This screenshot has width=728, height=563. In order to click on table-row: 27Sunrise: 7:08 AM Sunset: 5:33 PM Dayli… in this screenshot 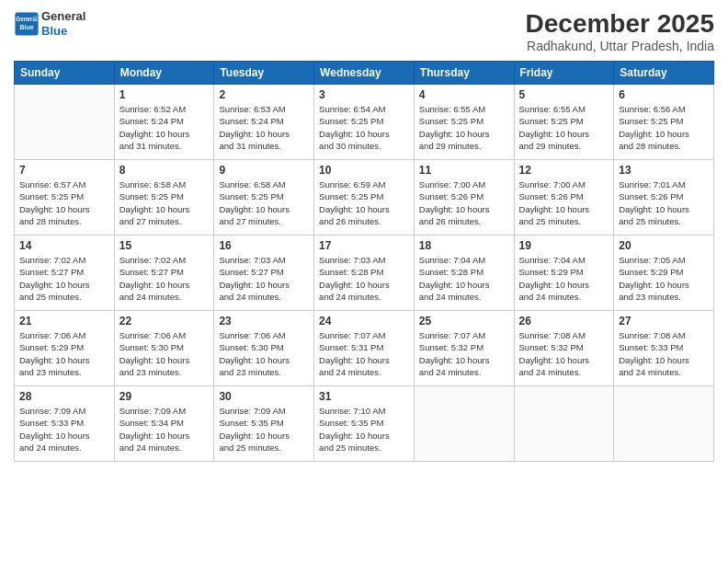, I will do `click(664, 349)`.